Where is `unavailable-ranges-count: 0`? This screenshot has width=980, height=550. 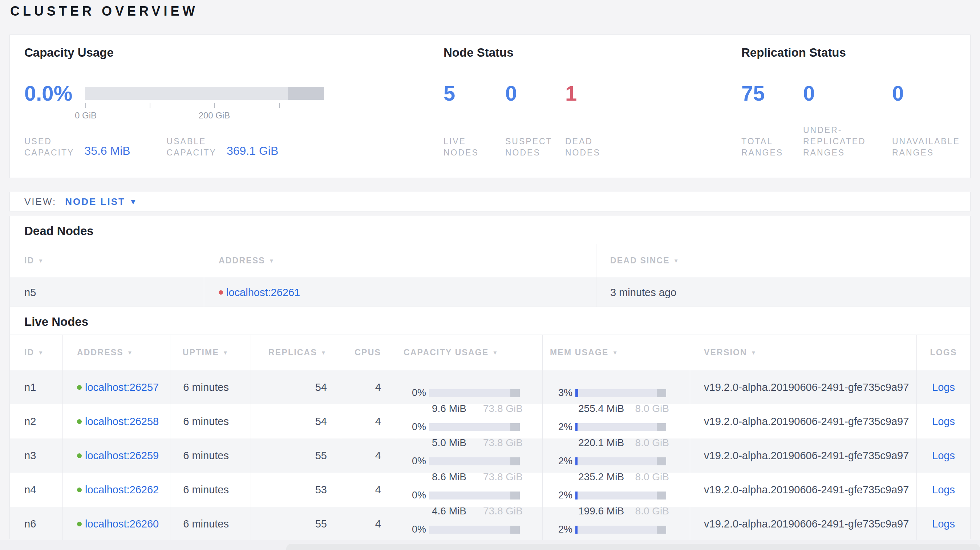
unavailable-ranges-count: 0 is located at coordinates (934, 94).